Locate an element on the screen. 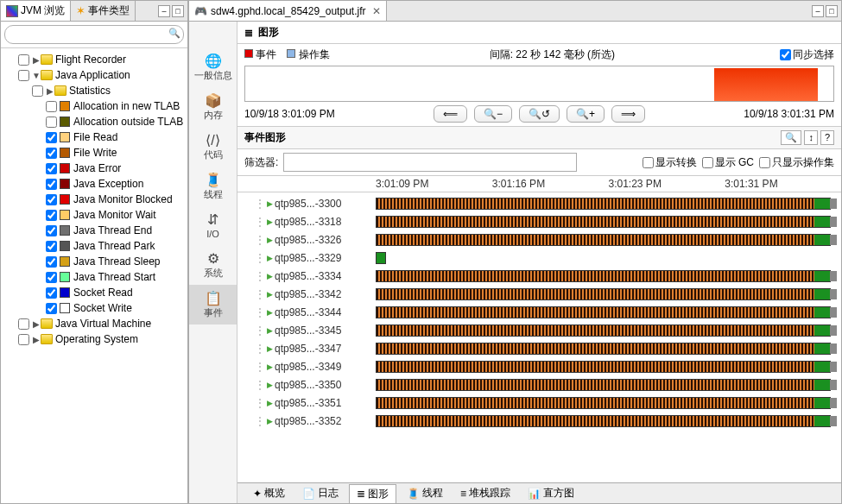 The height and width of the screenshot is (504, 842). timeline-nav-button: 🔍+ is located at coordinates (586, 114).